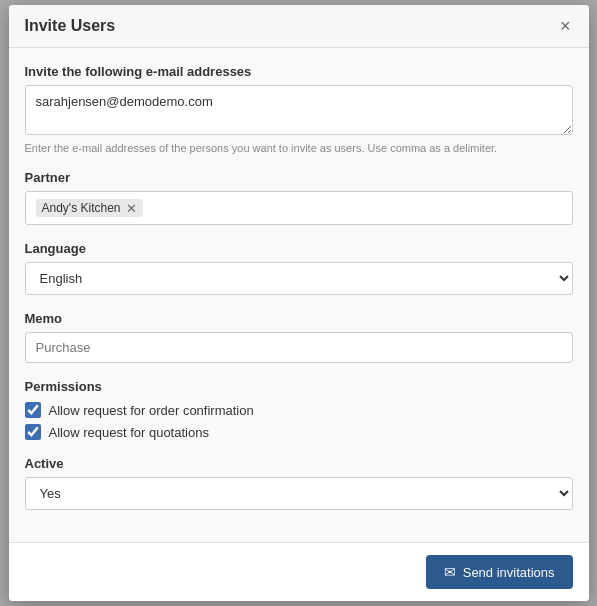 This screenshot has height=606, width=597. Describe the element at coordinates (299, 318) in the screenshot. I see `memo-label: Memo` at that location.